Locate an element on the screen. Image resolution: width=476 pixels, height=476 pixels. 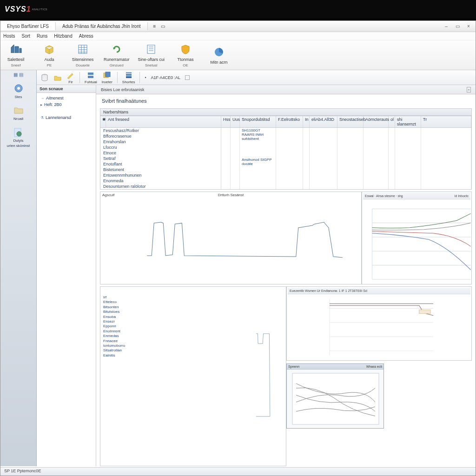
tool-edit: Fir is located at coordinates (71, 78).